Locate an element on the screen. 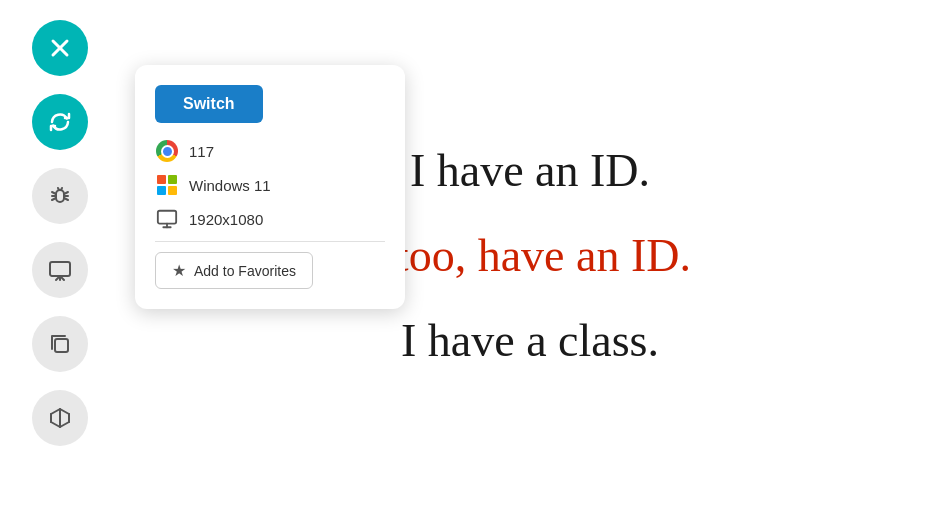 This screenshot has height=511, width=930. text-line-3: I have a class. is located at coordinates (530, 340).